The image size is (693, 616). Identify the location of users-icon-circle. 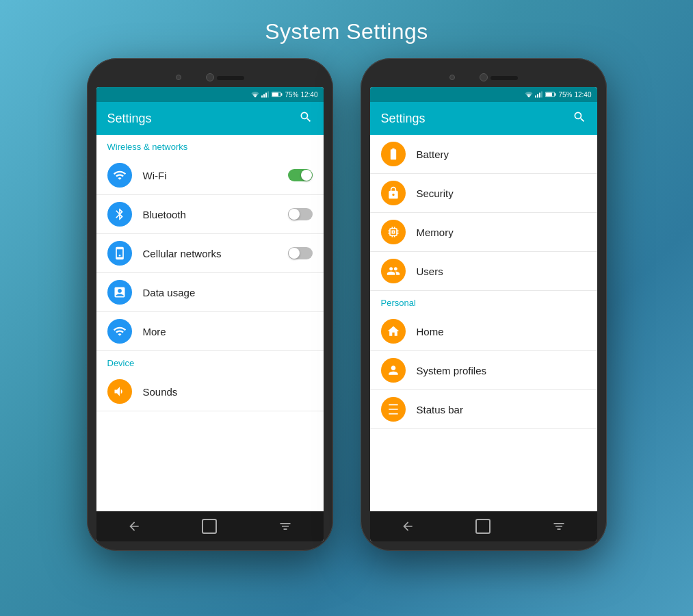
(393, 271).